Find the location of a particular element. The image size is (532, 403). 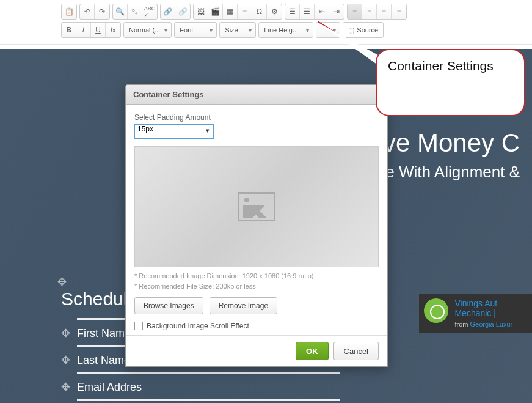

indent-icon: ⇥ is located at coordinates (337, 12).